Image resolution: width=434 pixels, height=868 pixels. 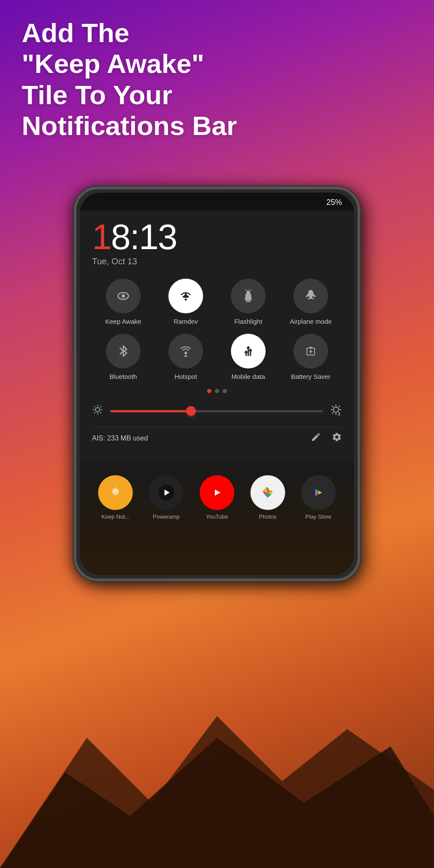 I want to click on brightness-slider-fill, so click(x=151, y=411).